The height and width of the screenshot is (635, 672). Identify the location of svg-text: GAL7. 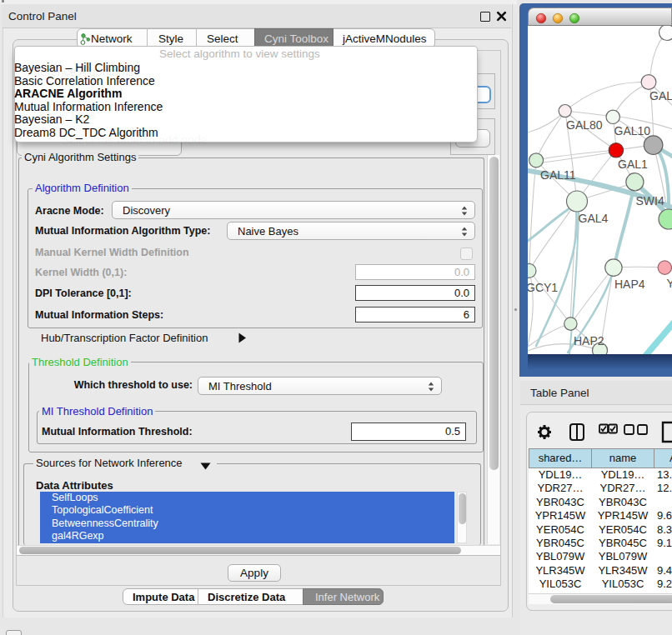
(660, 96).